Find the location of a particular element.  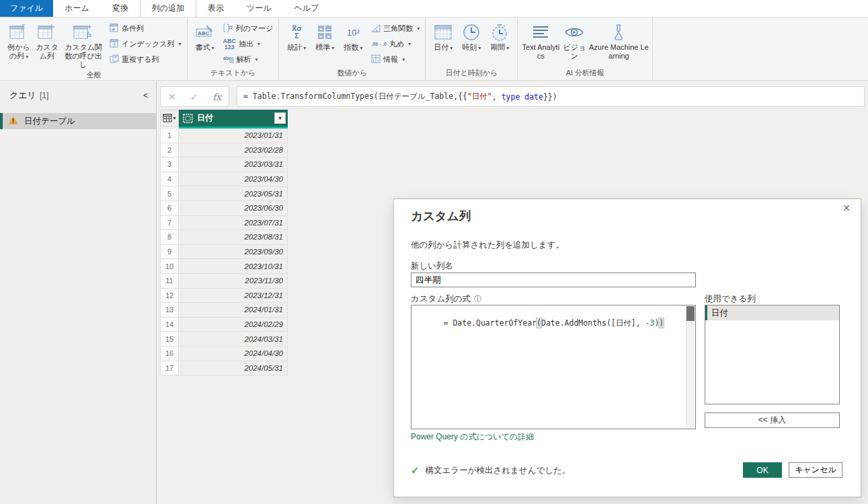

date-cell: 2023/04/30 is located at coordinates (233, 180).